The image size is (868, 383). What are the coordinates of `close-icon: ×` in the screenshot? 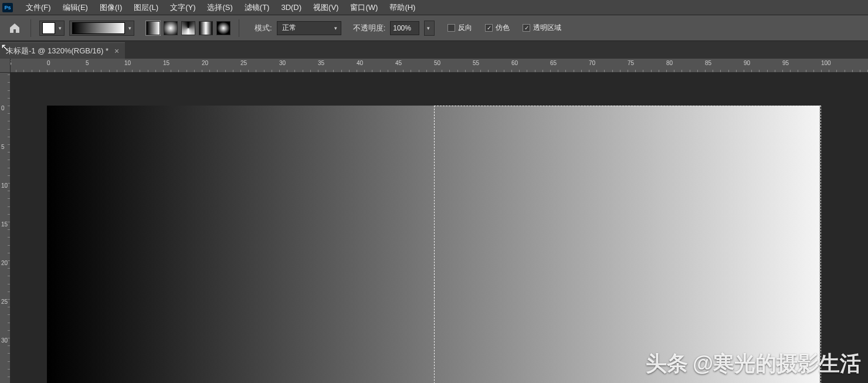 It's located at (117, 51).